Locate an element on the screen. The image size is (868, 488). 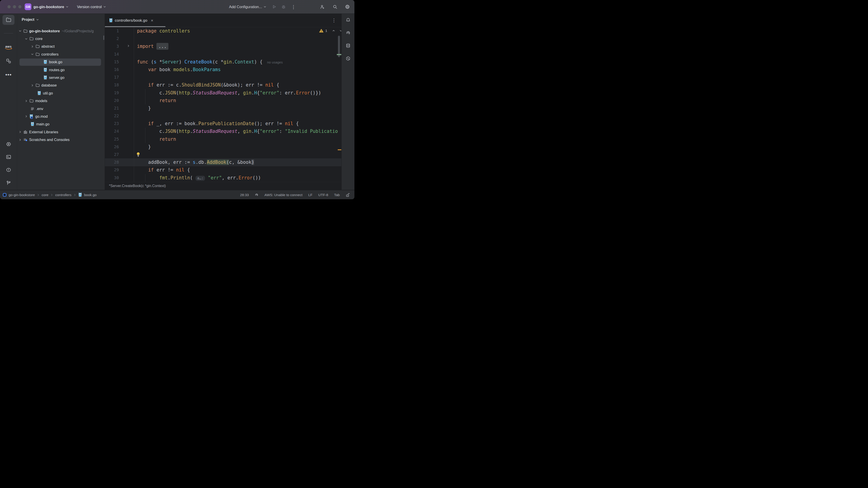
tree-row-go.mod: go.mod is located at coordinates (61, 117).